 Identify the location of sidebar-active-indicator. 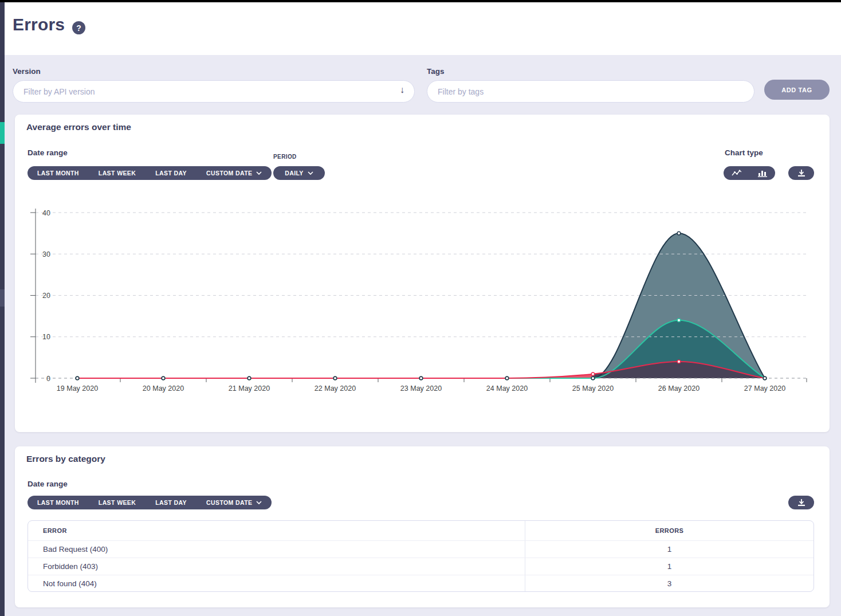
(2, 133).